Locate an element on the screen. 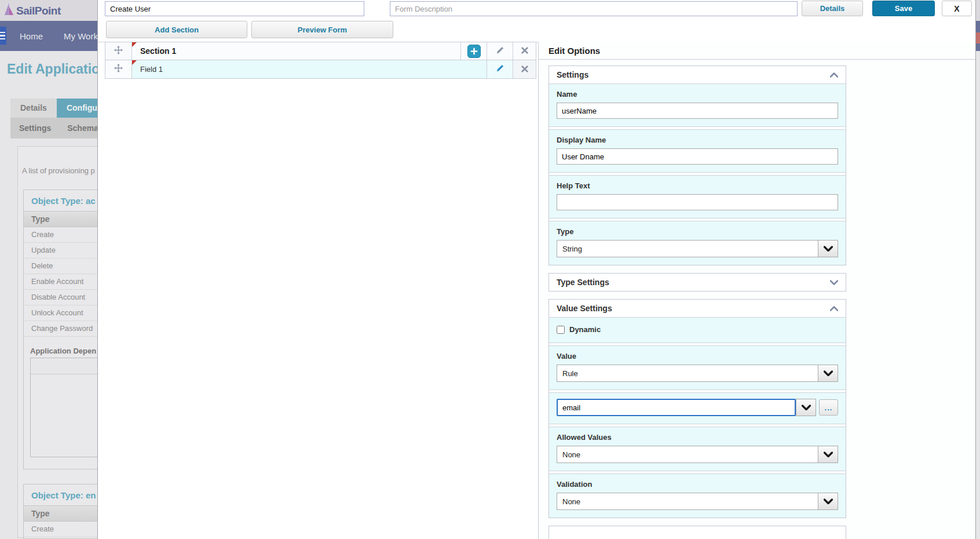 Image resolution: width=980 pixels, height=539 pixels. next-settings-panel-partial is located at coordinates (697, 532).